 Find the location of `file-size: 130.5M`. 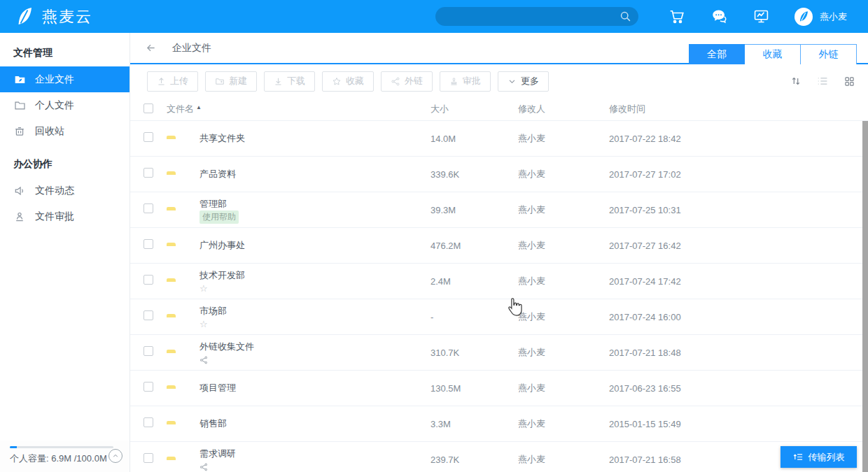

file-size: 130.5M is located at coordinates (475, 389).